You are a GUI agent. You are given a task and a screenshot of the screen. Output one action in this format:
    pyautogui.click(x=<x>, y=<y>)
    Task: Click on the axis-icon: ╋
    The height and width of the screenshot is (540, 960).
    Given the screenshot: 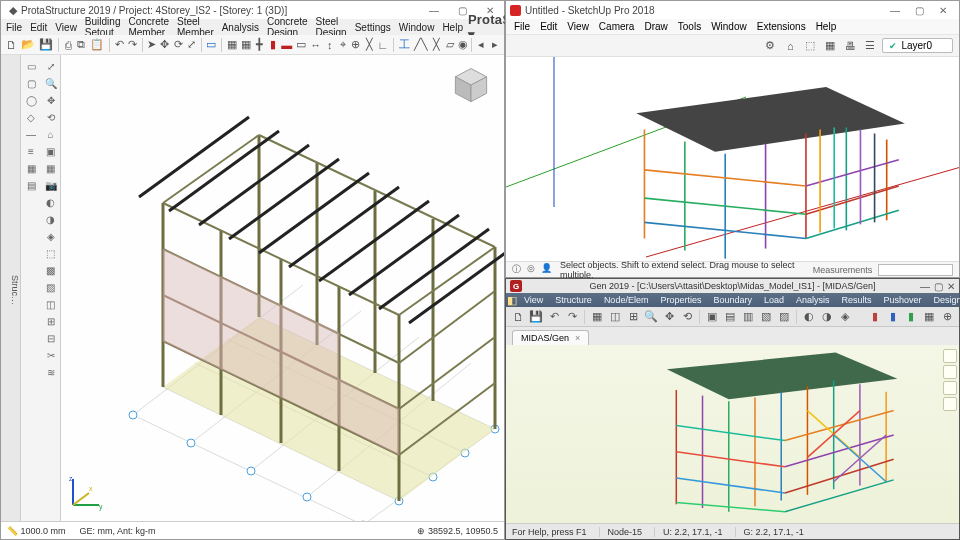 What is the action you would take?
    pyautogui.click(x=260, y=45)
    